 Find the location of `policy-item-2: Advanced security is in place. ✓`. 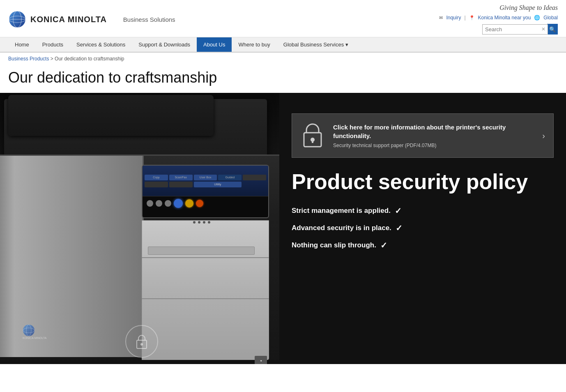

policy-item-2: Advanced security is in place. ✓ is located at coordinates (423, 228).